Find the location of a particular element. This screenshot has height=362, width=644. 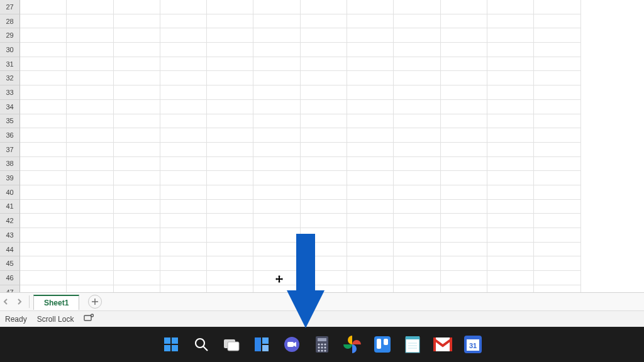

task-view-icon is located at coordinates (231, 344).